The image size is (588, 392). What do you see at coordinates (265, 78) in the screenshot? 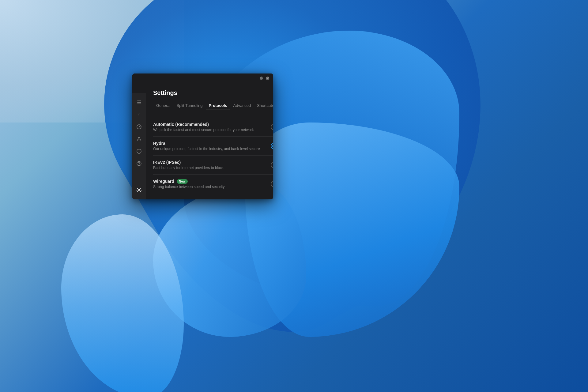
I see `title-bar-controls: ✕` at bounding box center [265, 78].